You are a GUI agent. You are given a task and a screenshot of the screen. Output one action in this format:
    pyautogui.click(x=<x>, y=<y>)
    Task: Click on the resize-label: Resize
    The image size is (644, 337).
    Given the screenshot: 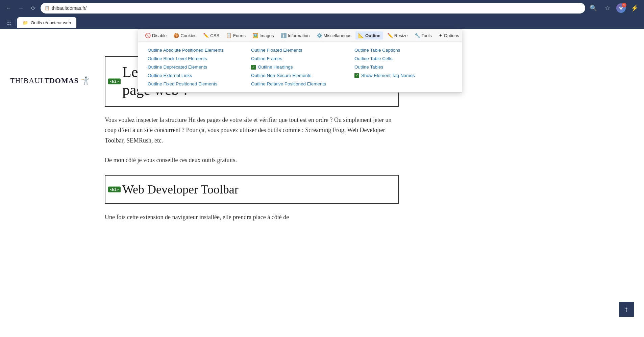 What is the action you would take?
    pyautogui.click(x=401, y=36)
    